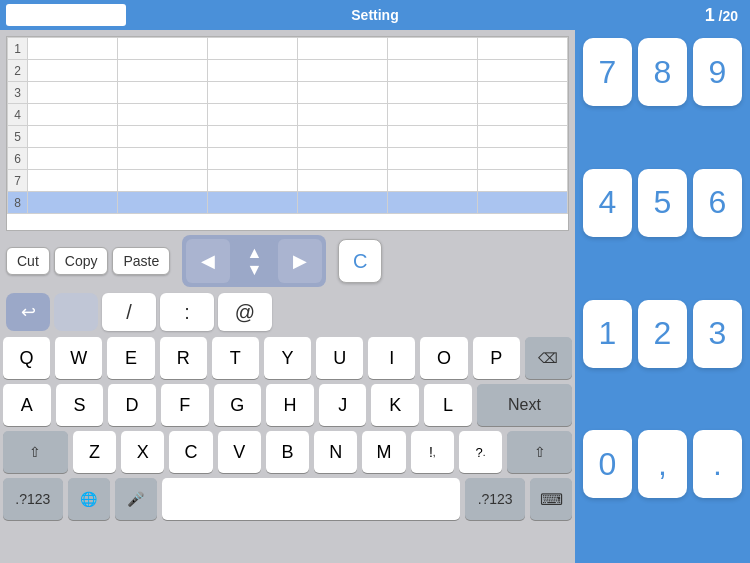 This screenshot has height=563, width=750. What do you see at coordinates (662, 334) in the screenshot?
I see `numpad-key-2: 2` at bounding box center [662, 334].